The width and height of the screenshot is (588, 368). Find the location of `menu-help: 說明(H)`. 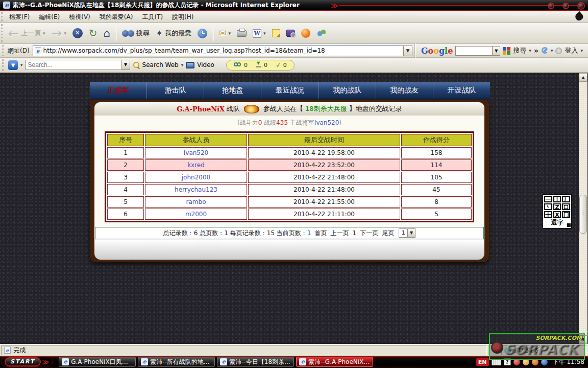

menu-help: 說明(H) is located at coordinates (183, 17).